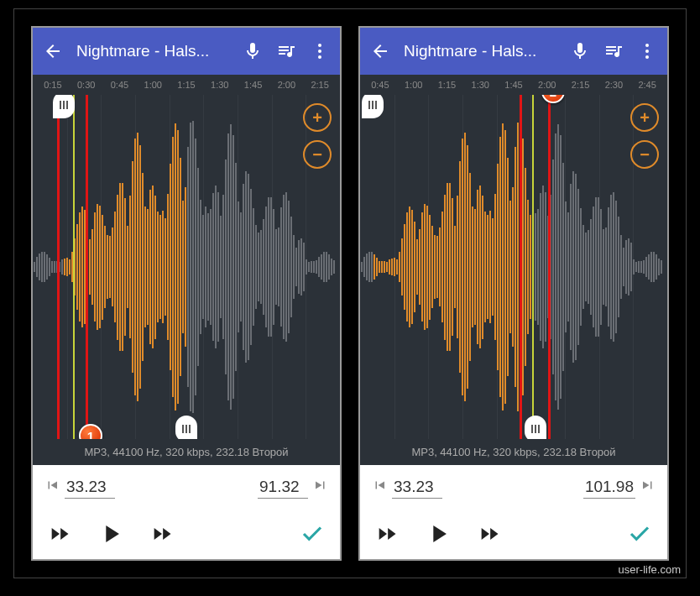  Describe the element at coordinates (283, 487) in the screenshot. I see `end-time-value: 91.32` at that location.